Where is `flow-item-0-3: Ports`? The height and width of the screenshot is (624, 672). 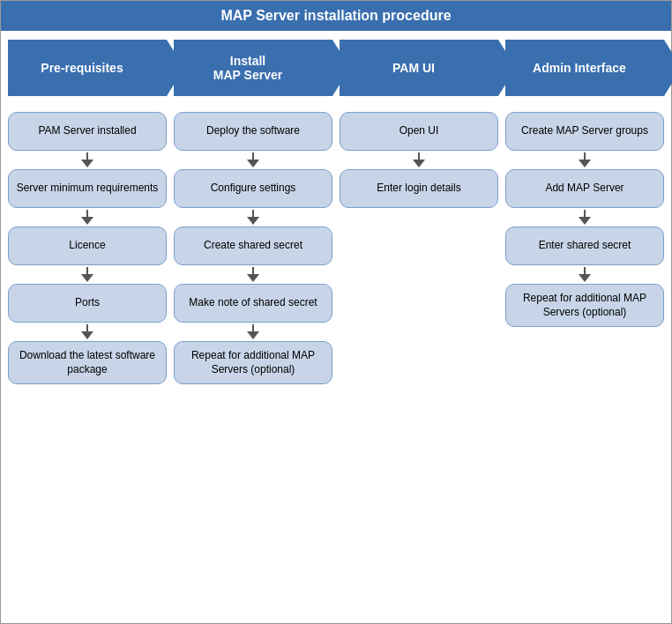 flow-item-0-3: Ports is located at coordinates (87, 312).